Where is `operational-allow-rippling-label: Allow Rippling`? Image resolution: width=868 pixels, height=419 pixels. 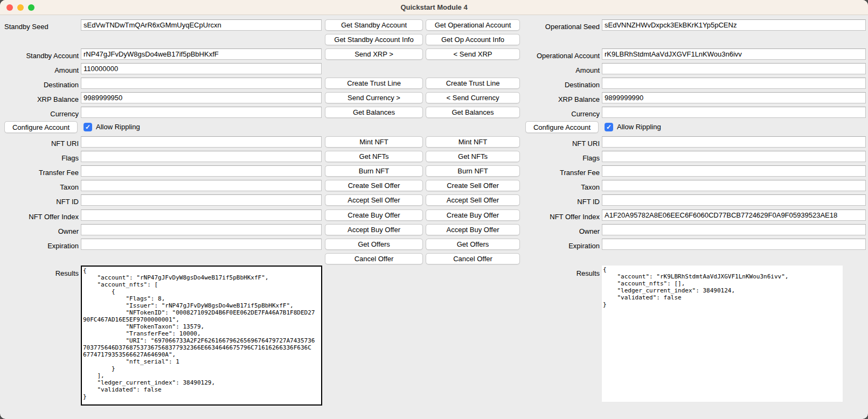 operational-allow-rippling-label: Allow Rippling is located at coordinates (639, 127).